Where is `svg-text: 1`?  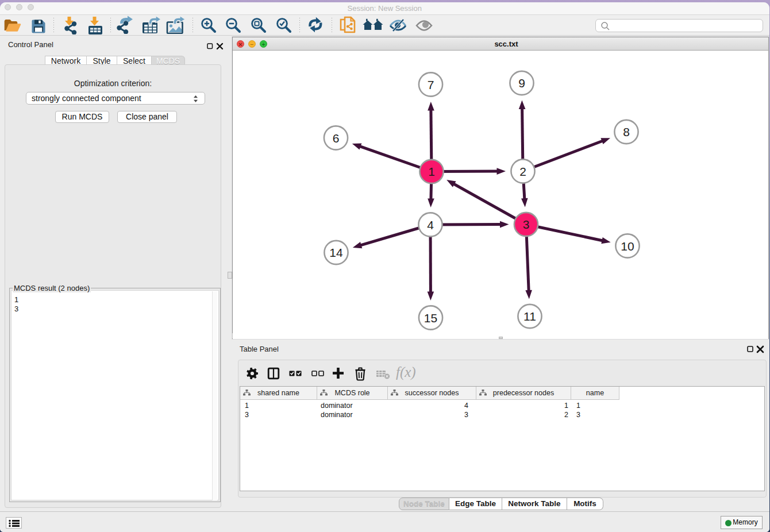 svg-text: 1 is located at coordinates (432, 171).